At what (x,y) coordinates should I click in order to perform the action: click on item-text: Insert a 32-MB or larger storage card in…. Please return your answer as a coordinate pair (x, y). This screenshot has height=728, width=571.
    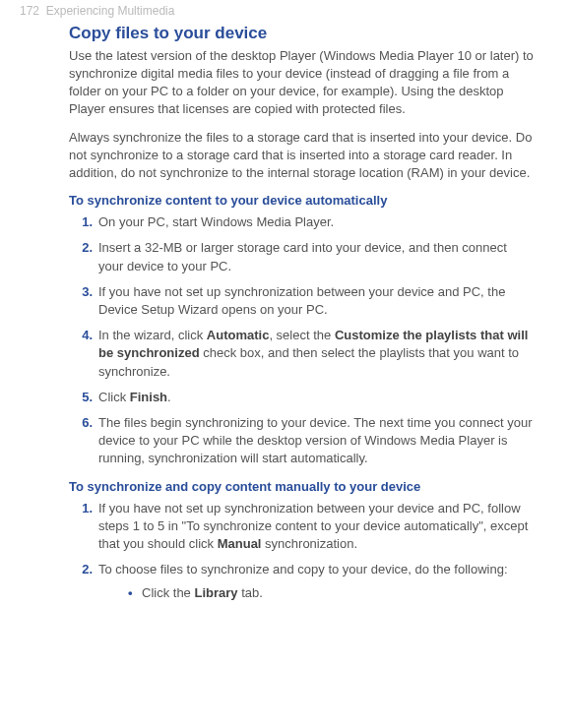
    Looking at the image, I should click on (316, 257).